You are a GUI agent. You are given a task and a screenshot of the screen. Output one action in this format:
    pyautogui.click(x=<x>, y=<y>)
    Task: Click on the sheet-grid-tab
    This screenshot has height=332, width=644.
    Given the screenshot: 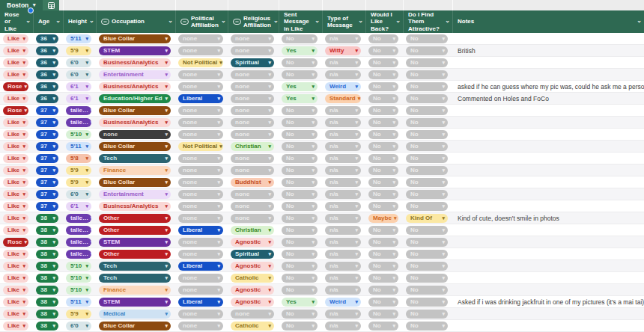 What is the action you would take?
    pyautogui.click(x=51, y=5)
    